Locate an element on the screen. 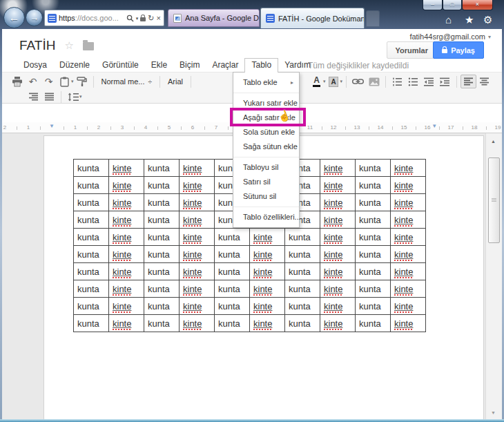 The image size is (504, 422). url-text: https://docs.goo... is located at coordinates (91, 18).